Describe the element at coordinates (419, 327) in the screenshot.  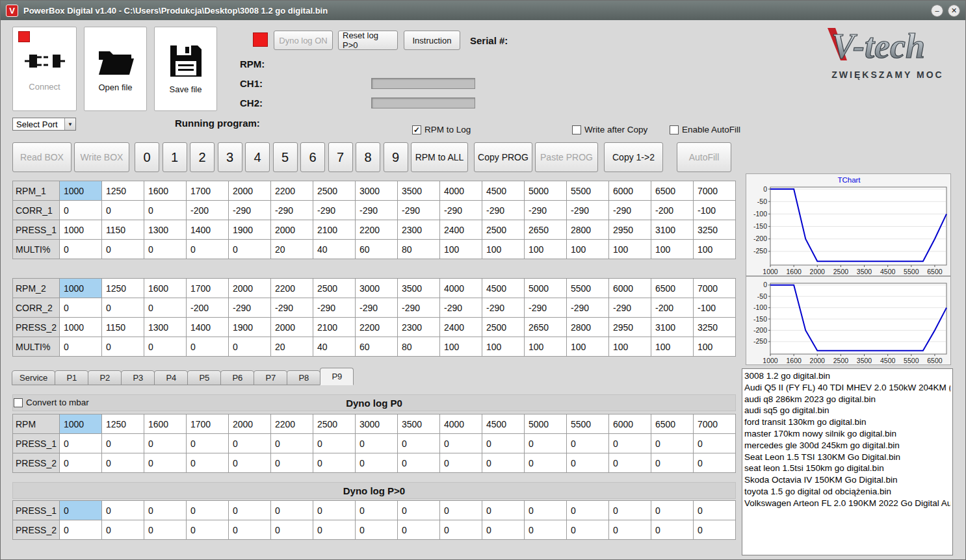
I see `table-cell: 2300` at that location.